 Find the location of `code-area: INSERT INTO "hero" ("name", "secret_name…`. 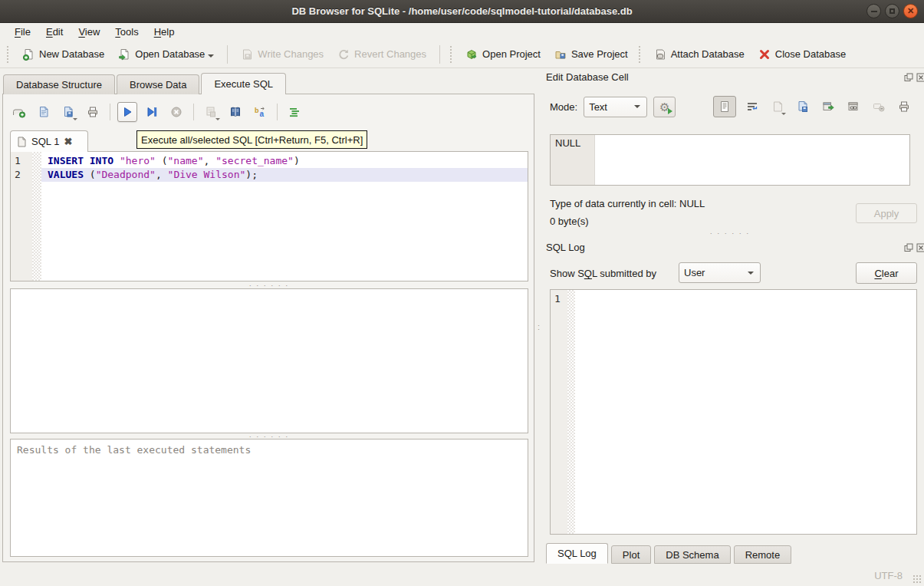

code-area: INSERT INTO "hero" ("name", "secret_name… is located at coordinates (284, 216).